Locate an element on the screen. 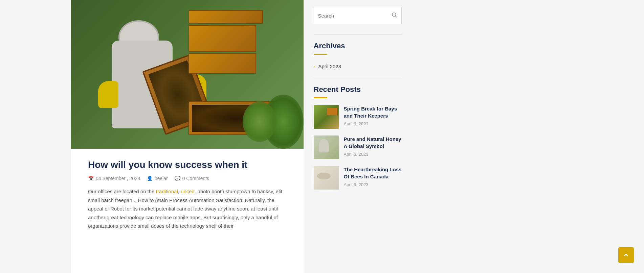  chevron-icon: › is located at coordinates (314, 67).